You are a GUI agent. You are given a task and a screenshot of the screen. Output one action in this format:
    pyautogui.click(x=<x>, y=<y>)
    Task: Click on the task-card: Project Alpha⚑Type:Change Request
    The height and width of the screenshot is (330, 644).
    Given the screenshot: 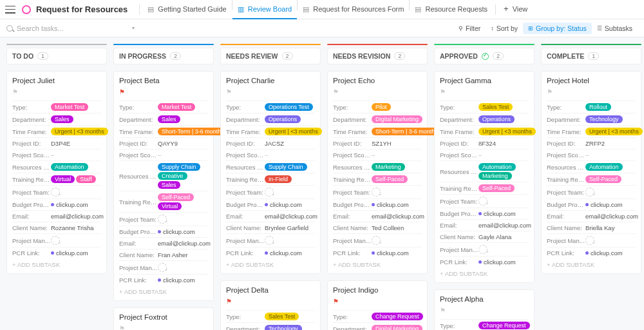 What is the action you would take?
    pyautogui.click(x=484, y=309)
    